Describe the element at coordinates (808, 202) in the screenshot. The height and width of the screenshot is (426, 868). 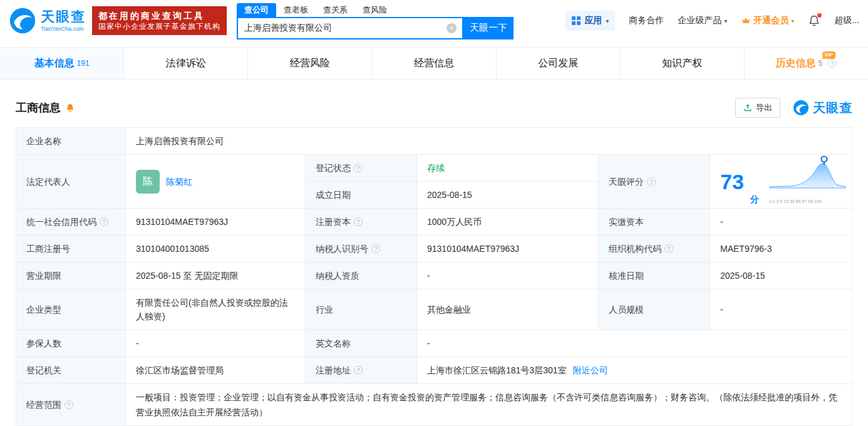
I see `score-axis: 0 1 3 5 15 50 85 97 99 100` at that location.